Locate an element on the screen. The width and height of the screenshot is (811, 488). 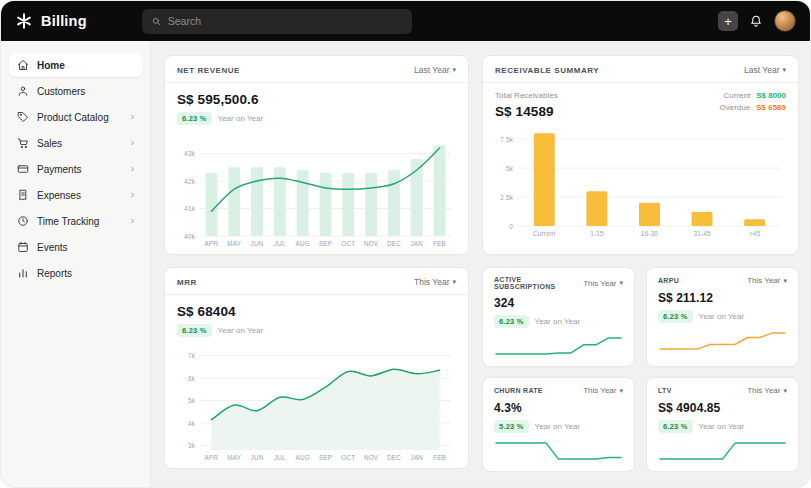
receivables-chart: 7.5k5k2.5k0Current1-1516-3031-45>45 is located at coordinates (640, 182).